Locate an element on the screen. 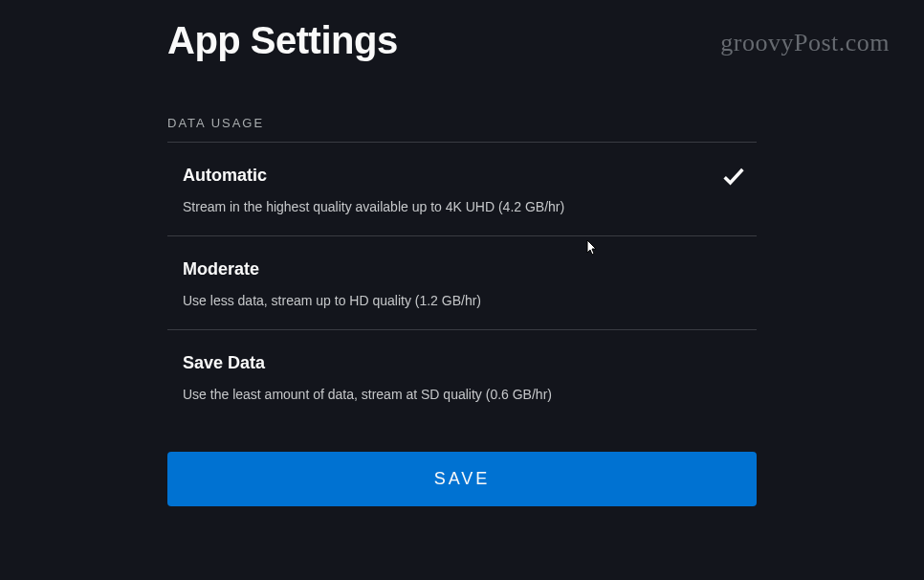 Image resolution: width=924 pixels, height=580 pixels. option-description: Use the least amount of data, stream at … is located at coordinates (470, 394).